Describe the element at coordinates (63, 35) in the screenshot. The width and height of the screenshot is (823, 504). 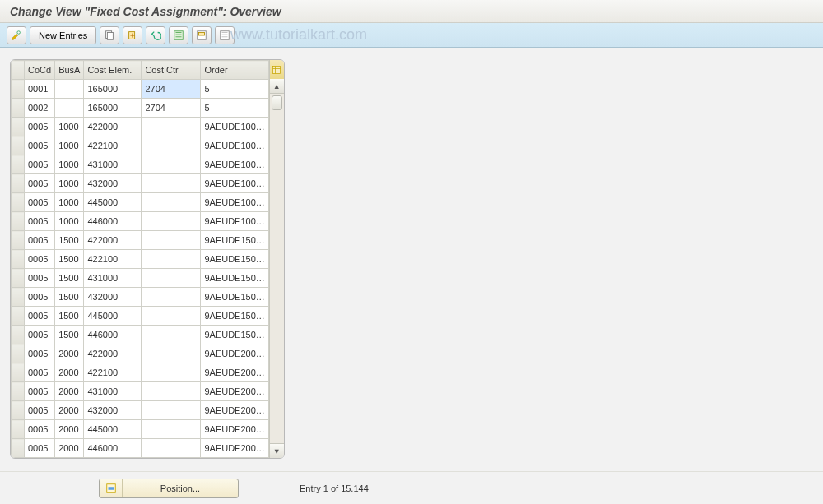
I see `new-entries-button: New Entries` at that location.